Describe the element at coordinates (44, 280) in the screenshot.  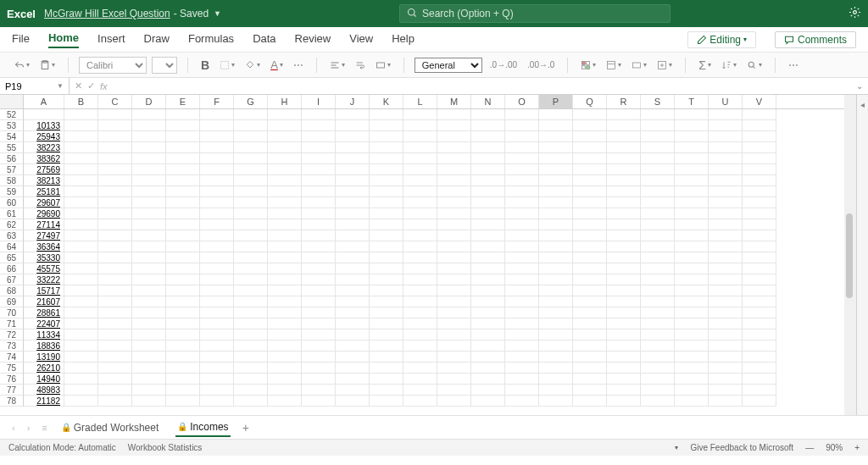
I see `cell: 33222` at that location.